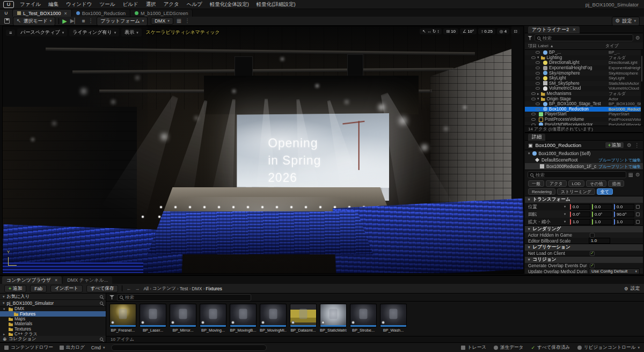 Image resolution: width=644 pixels, height=352 pixels. What do you see at coordinates (107, 4) in the screenshot?
I see `menu-item: ツール` at bounding box center [107, 4].